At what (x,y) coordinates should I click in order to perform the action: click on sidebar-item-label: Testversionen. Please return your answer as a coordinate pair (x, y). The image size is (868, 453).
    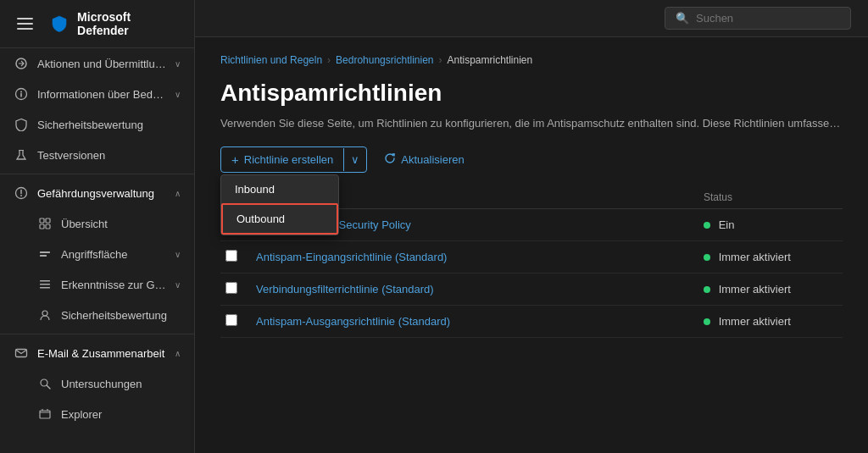
    Looking at the image, I should click on (108, 156).